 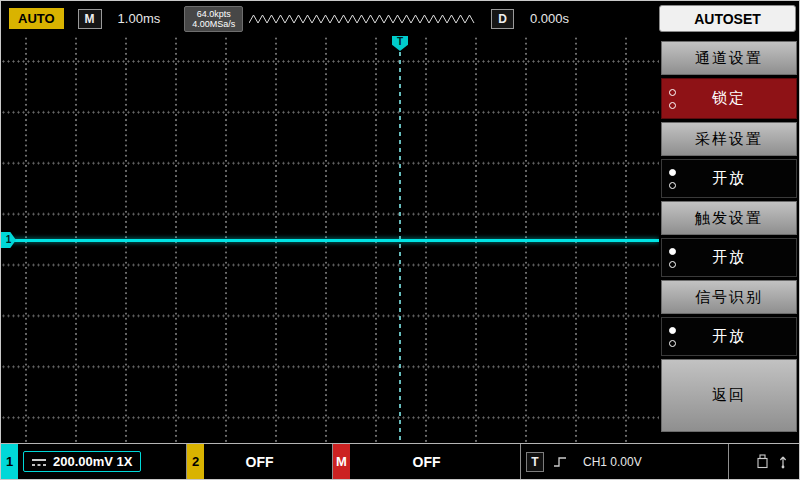 I want to click on math-badge: M, so click(x=342, y=462).